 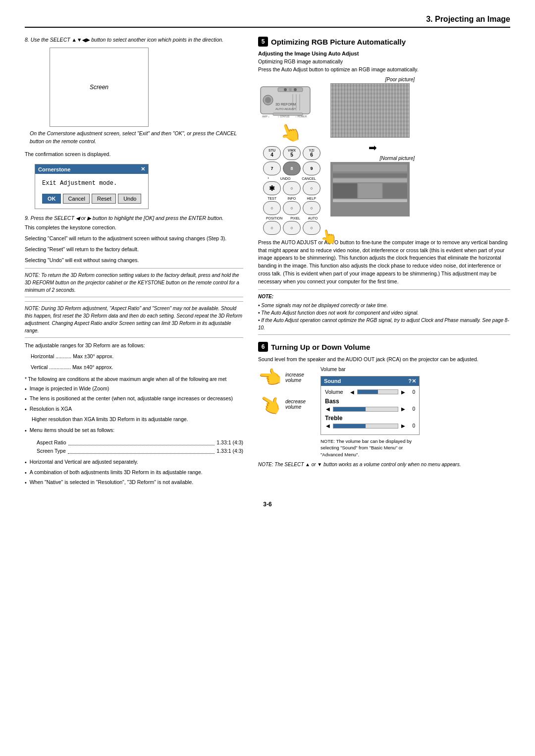 What do you see at coordinates (384, 296) in the screenshot?
I see `note-label: NOTE:` at bounding box center [384, 296].